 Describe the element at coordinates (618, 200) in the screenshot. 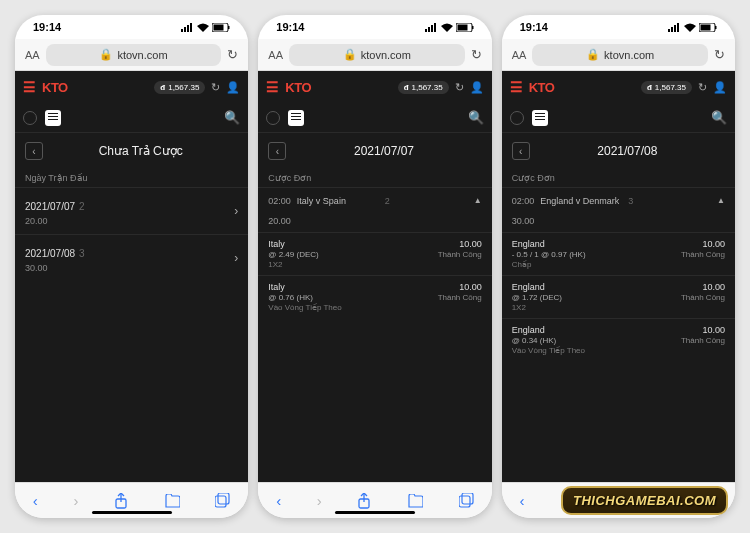

I see `match-header: 02:00 England v Denmark 3 ▲` at that location.